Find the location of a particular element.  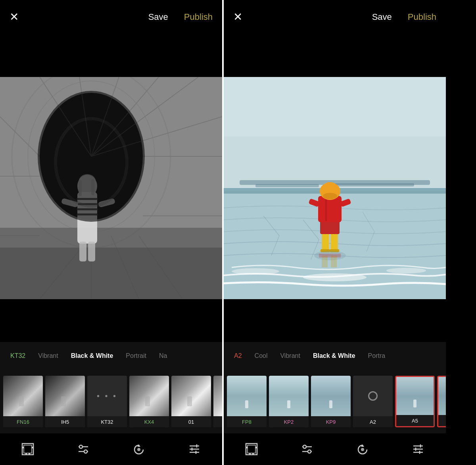

adjust-icon is located at coordinates (83, 449).